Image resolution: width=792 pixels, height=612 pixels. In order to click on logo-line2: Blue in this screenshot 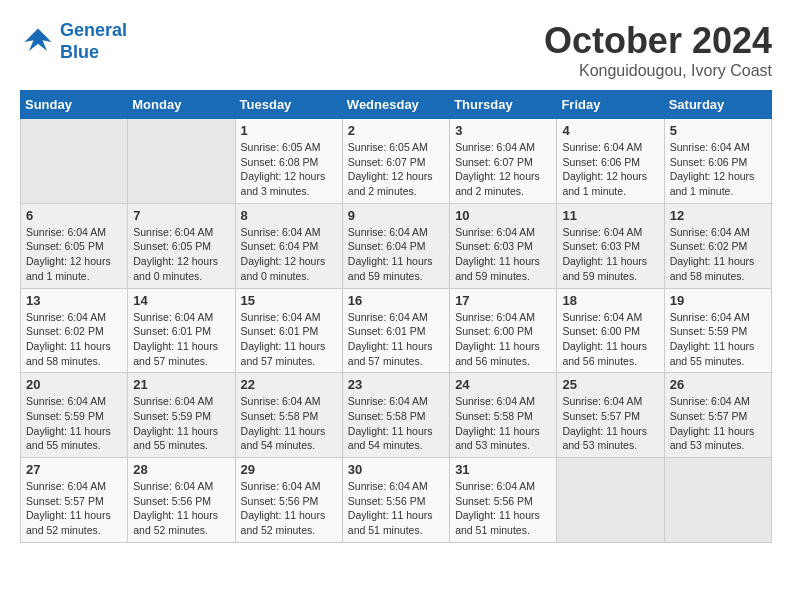, I will do `click(80, 52)`.